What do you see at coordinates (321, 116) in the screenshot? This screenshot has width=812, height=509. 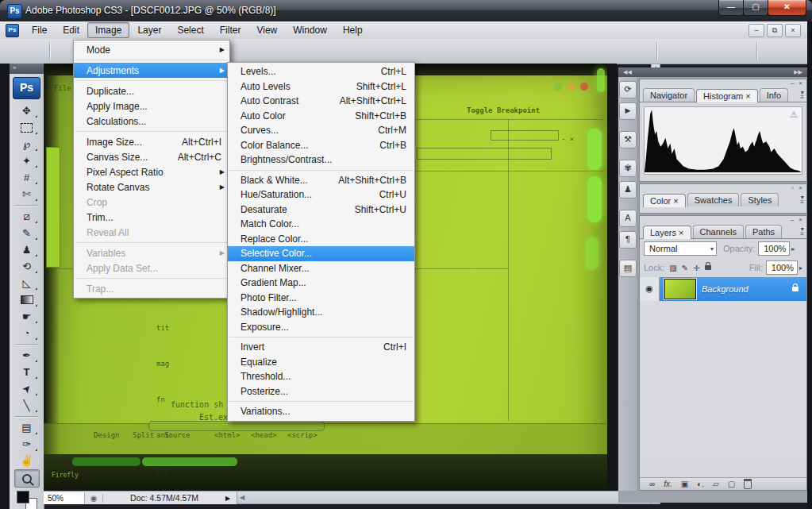 I see `menu-item-auto-color: Auto ColorShift+Ctrl+B` at bounding box center [321, 116].